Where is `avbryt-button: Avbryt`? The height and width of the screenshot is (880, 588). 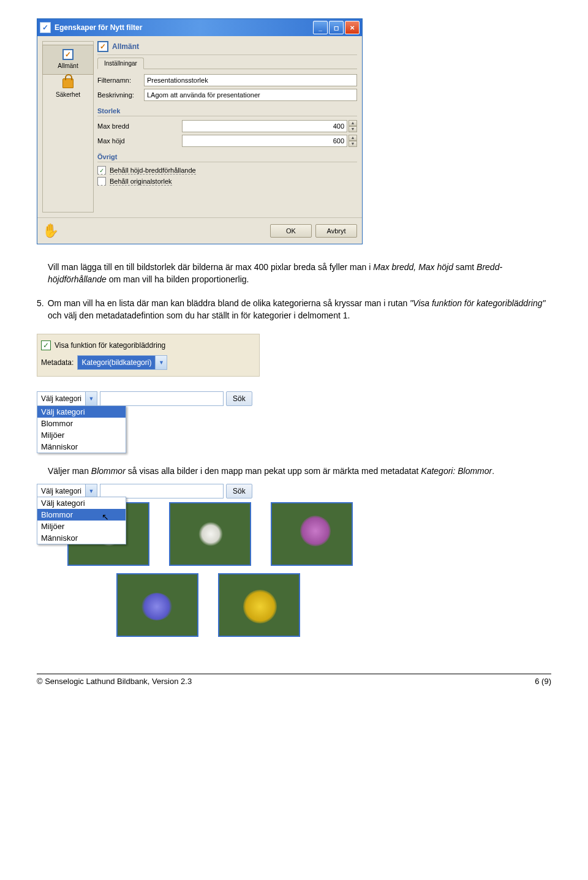
avbryt-button: Avbryt is located at coordinates (336, 231).